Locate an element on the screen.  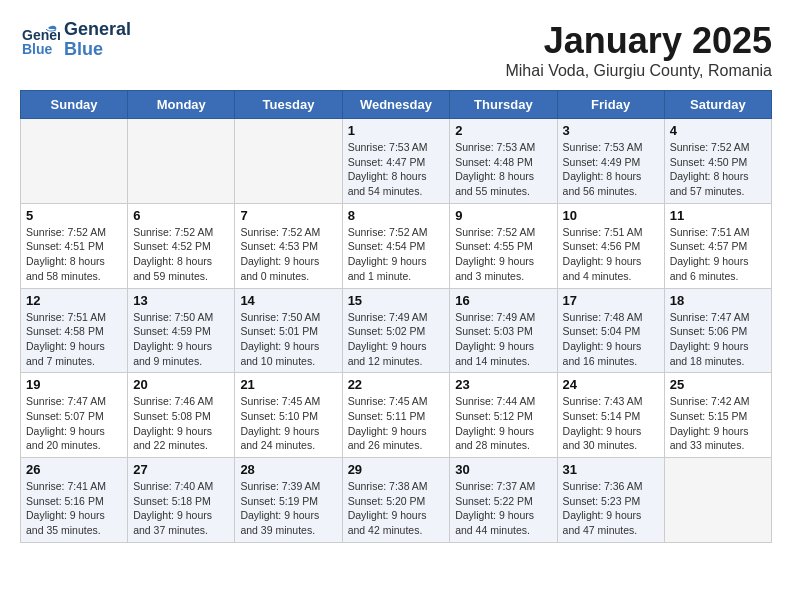
day-info: Sunrise: 7:49 AM Sunset: 5:03 PM Dayligh… is located at coordinates (503, 340).